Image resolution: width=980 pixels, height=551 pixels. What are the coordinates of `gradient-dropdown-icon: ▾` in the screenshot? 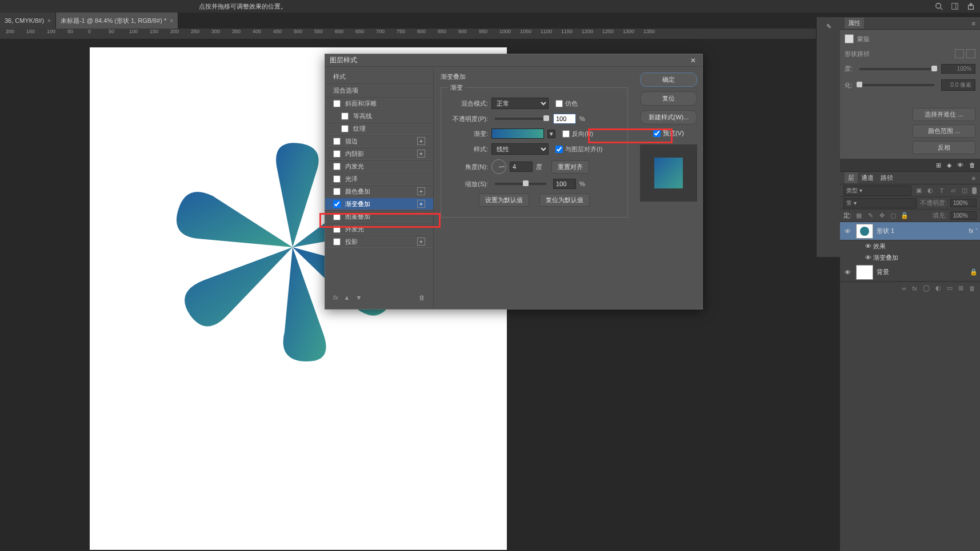 It's located at (551, 134).